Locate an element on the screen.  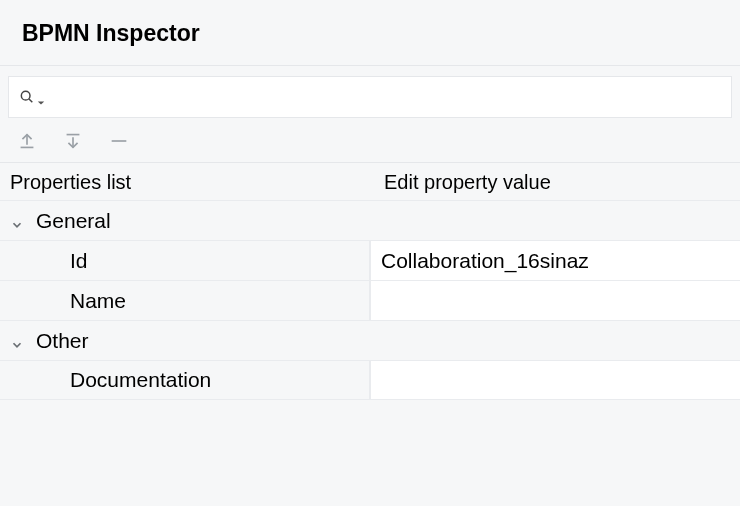
column-header-properties: Properties list is located at coordinates (193, 182).